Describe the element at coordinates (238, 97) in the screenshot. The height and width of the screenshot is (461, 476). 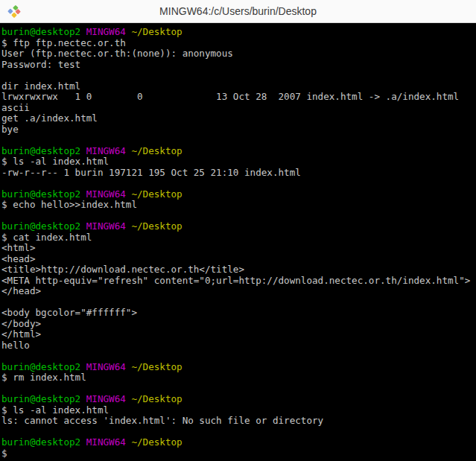
I see `terminal-line: lrwxrwxrwx 1 0 0 13 Oct 28 2007 index.ht…` at that location.